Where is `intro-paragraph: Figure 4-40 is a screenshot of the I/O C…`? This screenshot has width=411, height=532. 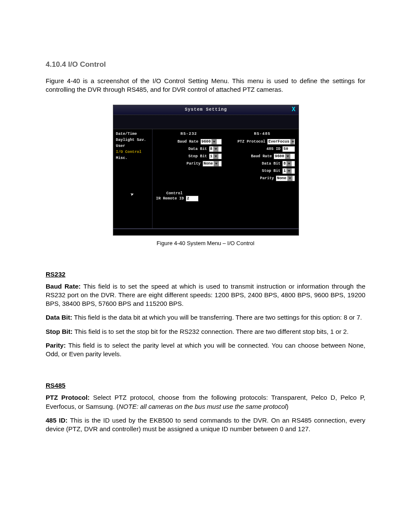 intro-paragraph: Figure 4-40 is a screenshot of the I/O C… is located at coordinates (206, 85).